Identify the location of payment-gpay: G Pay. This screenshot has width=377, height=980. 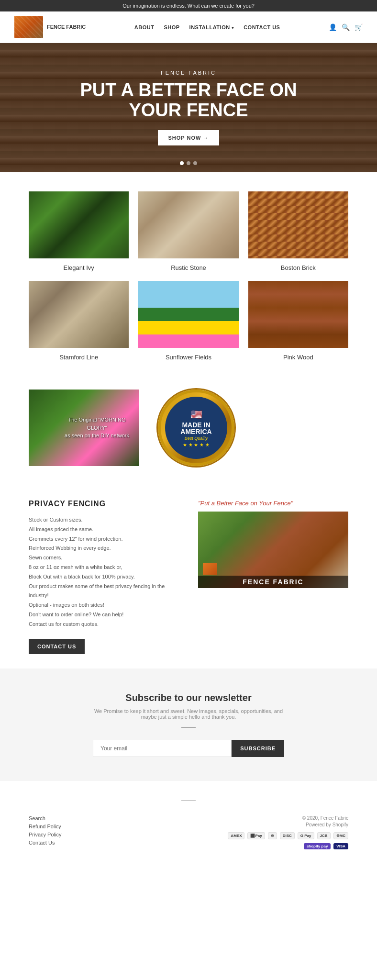
(306, 835).